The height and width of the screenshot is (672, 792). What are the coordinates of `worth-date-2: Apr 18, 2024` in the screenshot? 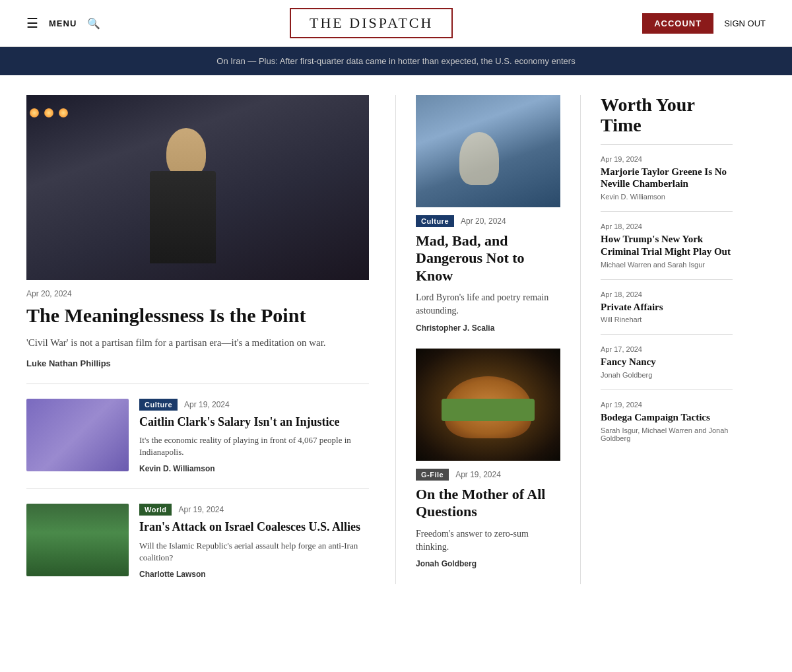 It's located at (667, 294).